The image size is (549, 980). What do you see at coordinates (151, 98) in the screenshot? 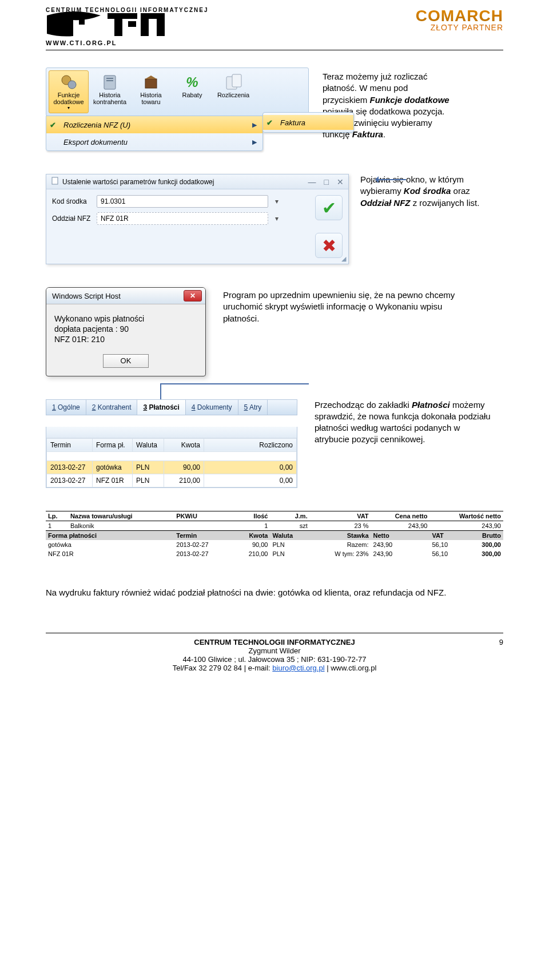
I see `ribbon-label: Historia towaru` at bounding box center [151, 98].